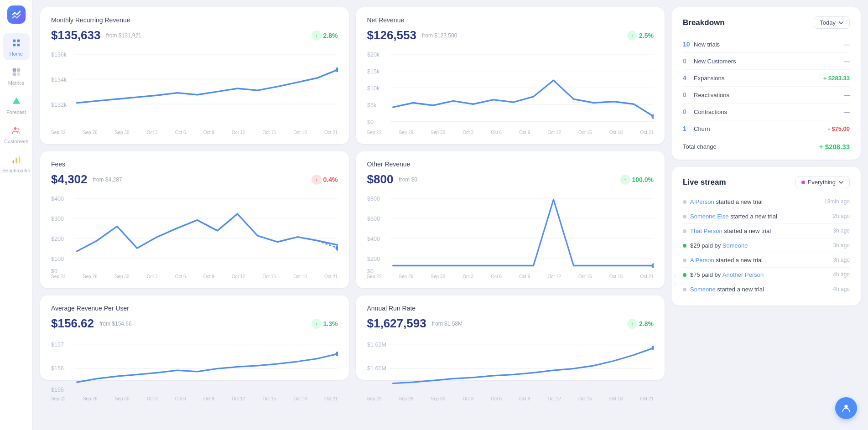  I want to click on svg-text: $400, so click(57, 199).